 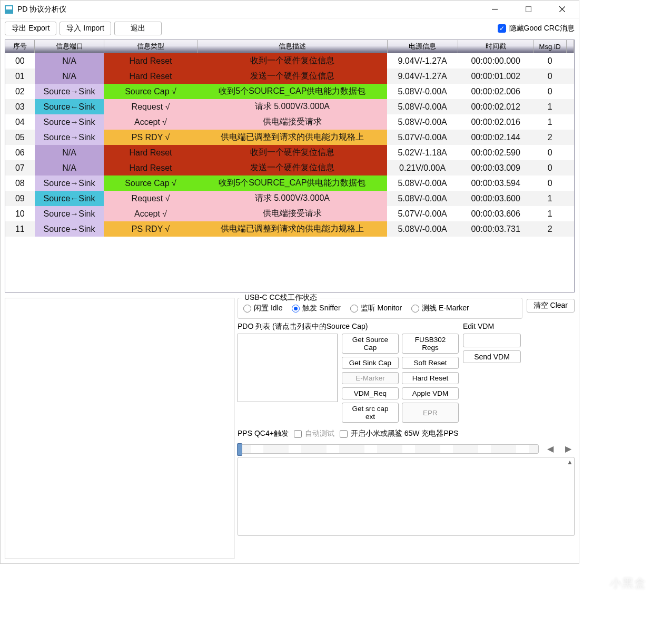 I want to click on get-src-cap-ext-button: Get src cap ext, so click(x=370, y=413).